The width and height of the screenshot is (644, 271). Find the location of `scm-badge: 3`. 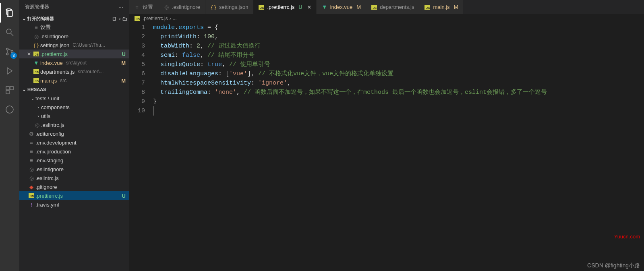

scm-badge: 3 is located at coordinates (14, 56).